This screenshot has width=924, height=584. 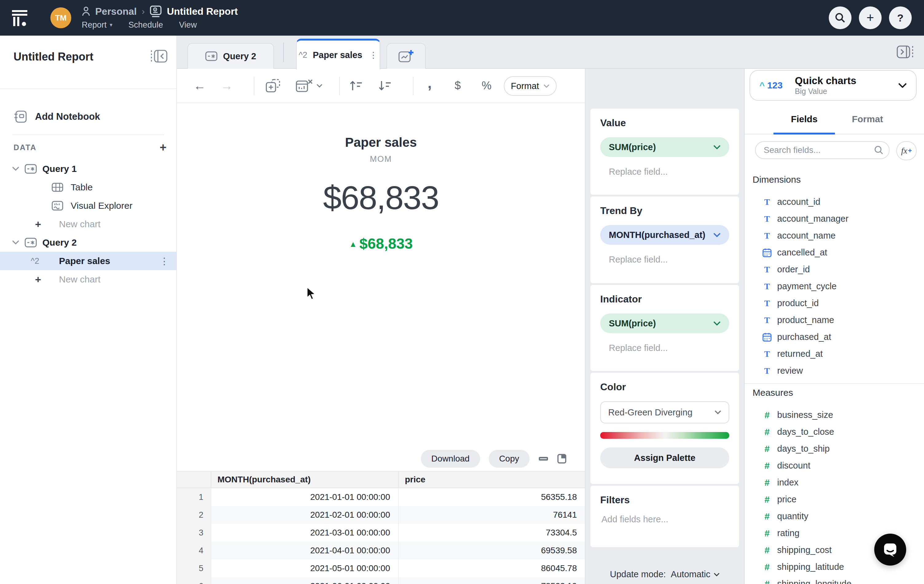 I want to click on trend-by-replace-field: Replace field..., so click(x=665, y=260).